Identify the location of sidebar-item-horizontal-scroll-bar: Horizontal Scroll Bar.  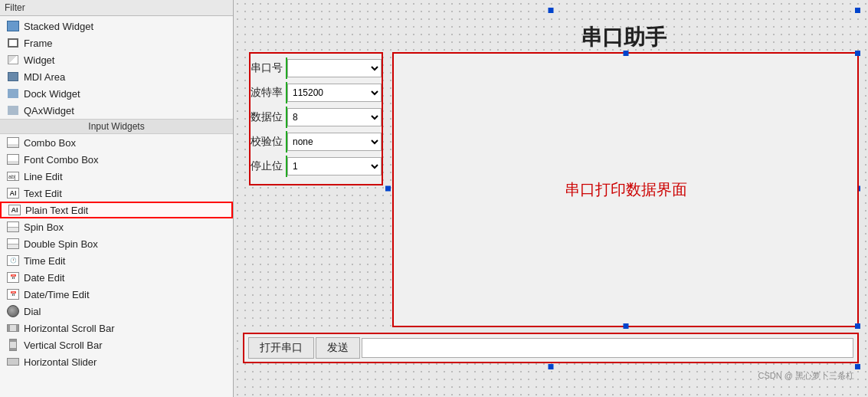
(116, 328).